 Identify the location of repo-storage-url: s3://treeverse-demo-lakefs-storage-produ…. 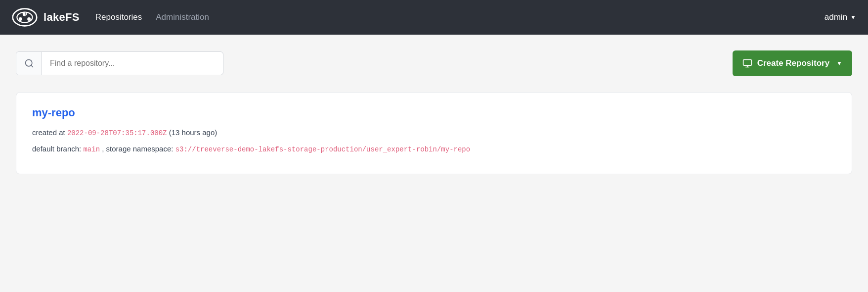
(323, 149).